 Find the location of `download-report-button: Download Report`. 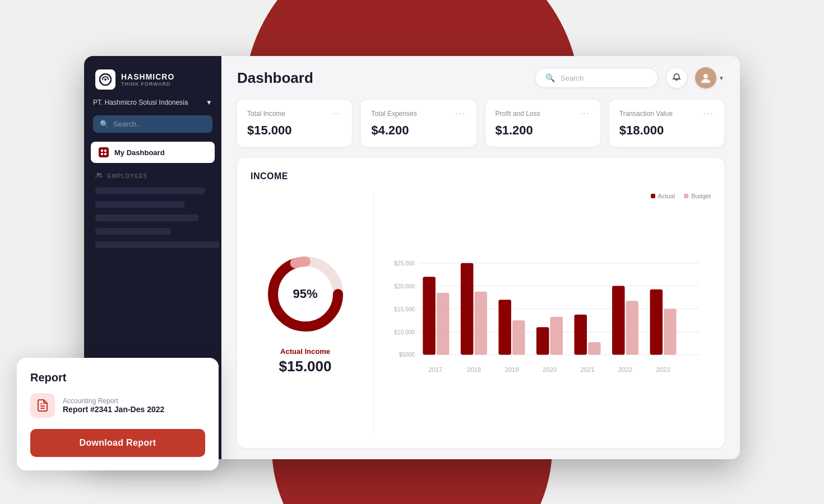

download-report-button: Download Report is located at coordinates (118, 443).